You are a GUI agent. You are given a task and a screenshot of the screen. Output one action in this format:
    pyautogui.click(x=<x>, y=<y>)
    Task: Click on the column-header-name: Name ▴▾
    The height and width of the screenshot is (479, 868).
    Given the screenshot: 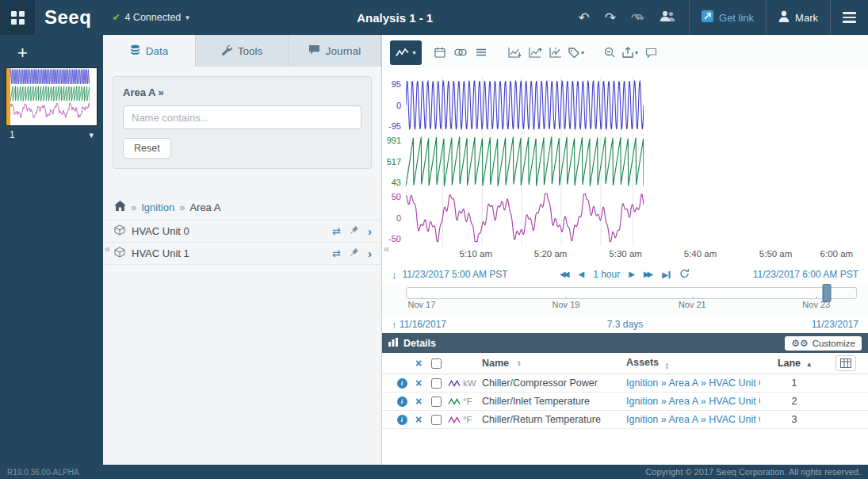 What is the action you would take?
    pyautogui.click(x=554, y=363)
    